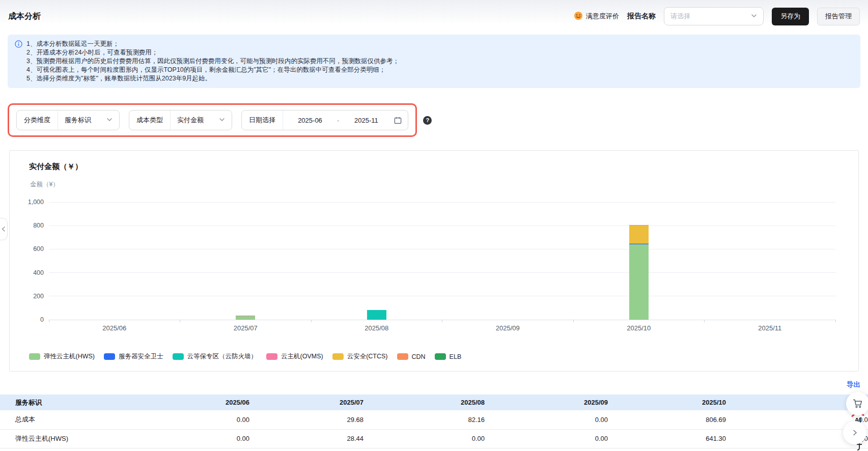 The height and width of the screenshot is (451, 868). What do you see at coordinates (310, 120) in the screenshot?
I see `date-start-input: 2025-06` at bounding box center [310, 120].